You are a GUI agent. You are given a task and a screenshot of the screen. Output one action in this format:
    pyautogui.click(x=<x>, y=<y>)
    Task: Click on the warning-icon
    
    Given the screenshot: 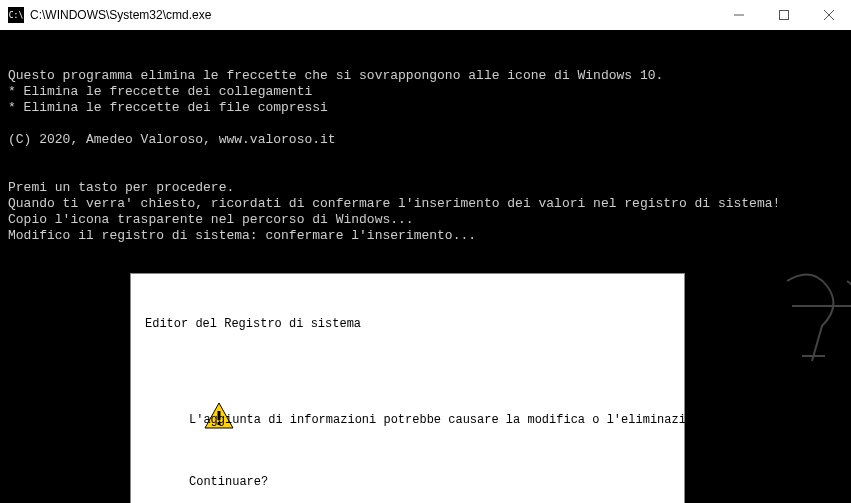 What is the action you would take?
    pyautogui.click(x=161, y=400)
    